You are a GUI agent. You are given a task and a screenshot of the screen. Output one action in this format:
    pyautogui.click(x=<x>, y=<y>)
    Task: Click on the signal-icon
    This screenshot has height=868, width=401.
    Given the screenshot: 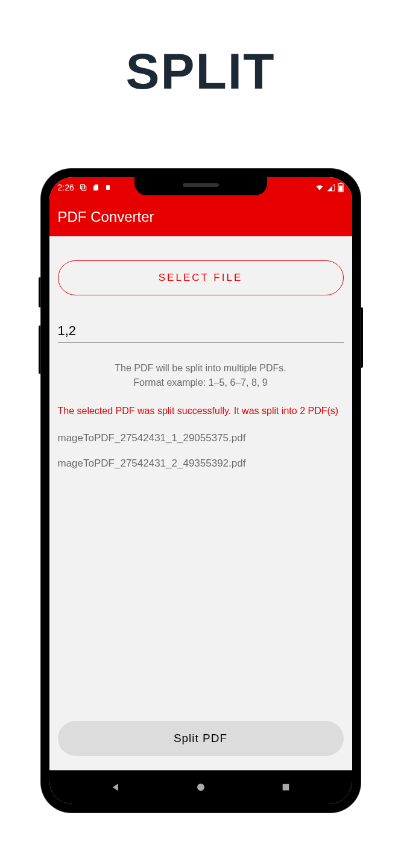 What is the action you would take?
    pyautogui.click(x=331, y=187)
    